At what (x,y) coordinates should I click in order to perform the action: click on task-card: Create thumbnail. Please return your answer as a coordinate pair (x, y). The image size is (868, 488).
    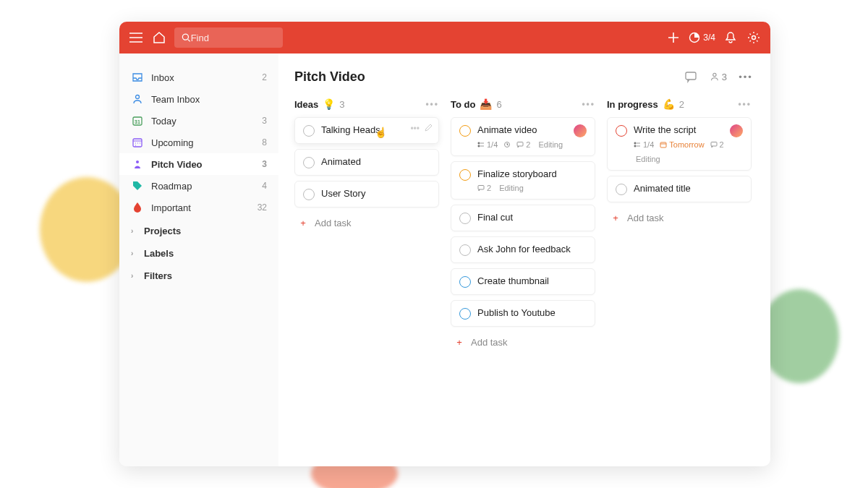
    Looking at the image, I should click on (523, 282).